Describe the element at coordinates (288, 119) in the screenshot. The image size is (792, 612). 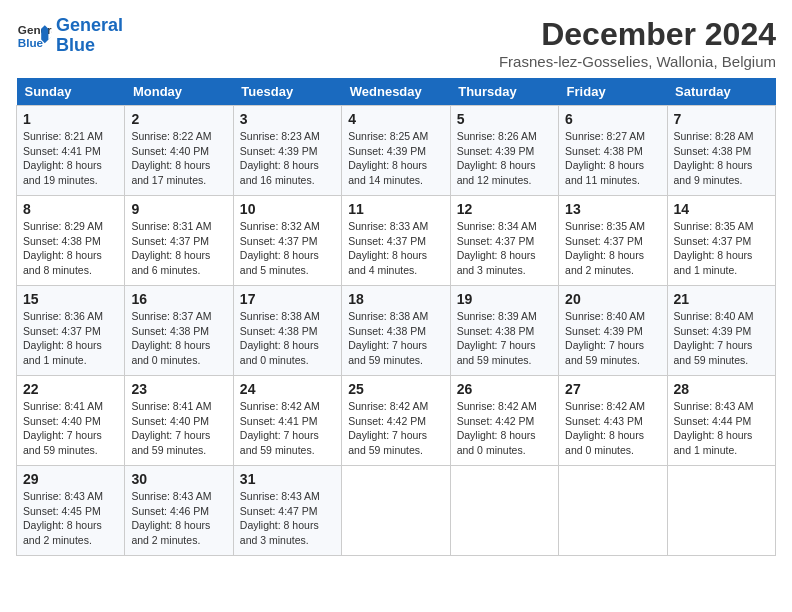
I see `day-number: 3` at that location.